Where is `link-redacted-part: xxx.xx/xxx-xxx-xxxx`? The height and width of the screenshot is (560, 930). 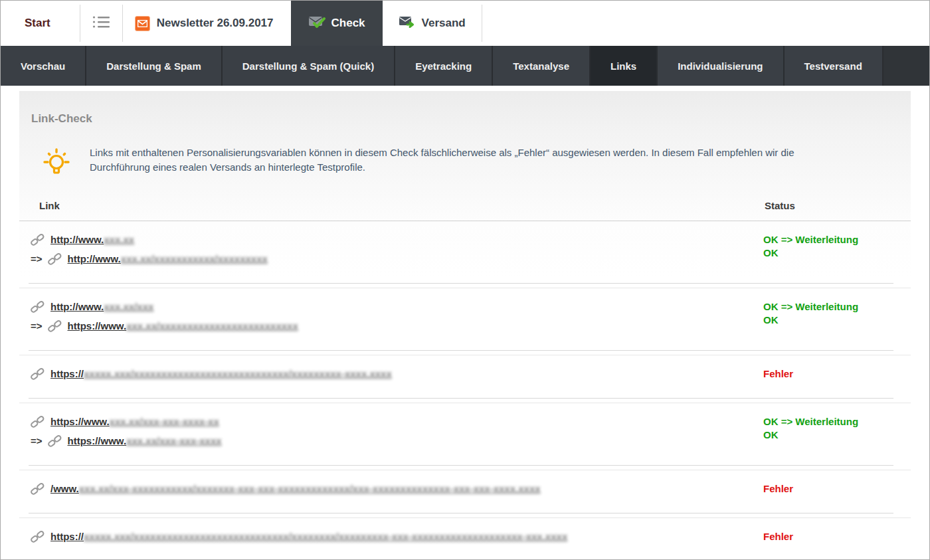
link-redacted-part: xxx.xx/xxx-xxx-xxxx is located at coordinates (174, 441).